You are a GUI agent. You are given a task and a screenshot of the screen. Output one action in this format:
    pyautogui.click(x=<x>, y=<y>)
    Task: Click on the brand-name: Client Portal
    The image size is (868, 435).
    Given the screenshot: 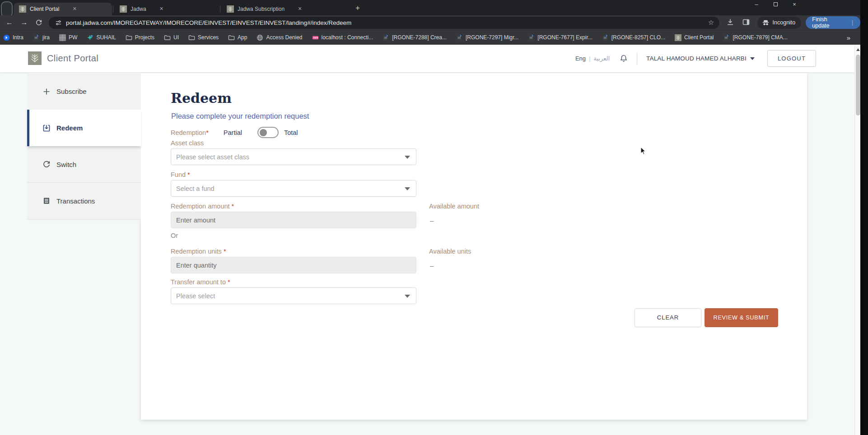 What is the action you would take?
    pyautogui.click(x=73, y=59)
    